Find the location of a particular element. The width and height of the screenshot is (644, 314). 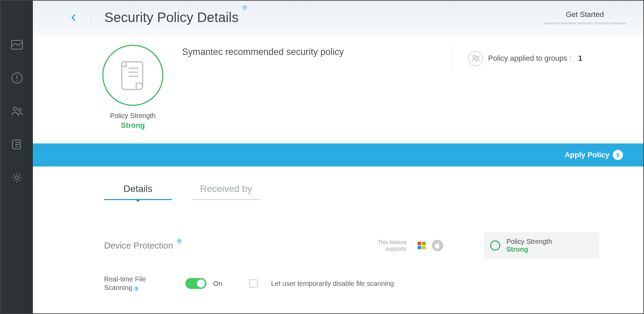

setting-realtime-scanning: Real-time File Scanning? On Let user tem… is located at coordinates (338, 275).